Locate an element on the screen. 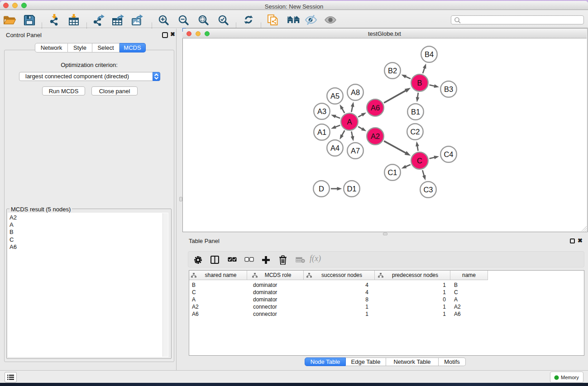 The image size is (588, 386). svg-text: A5 is located at coordinates (335, 96).